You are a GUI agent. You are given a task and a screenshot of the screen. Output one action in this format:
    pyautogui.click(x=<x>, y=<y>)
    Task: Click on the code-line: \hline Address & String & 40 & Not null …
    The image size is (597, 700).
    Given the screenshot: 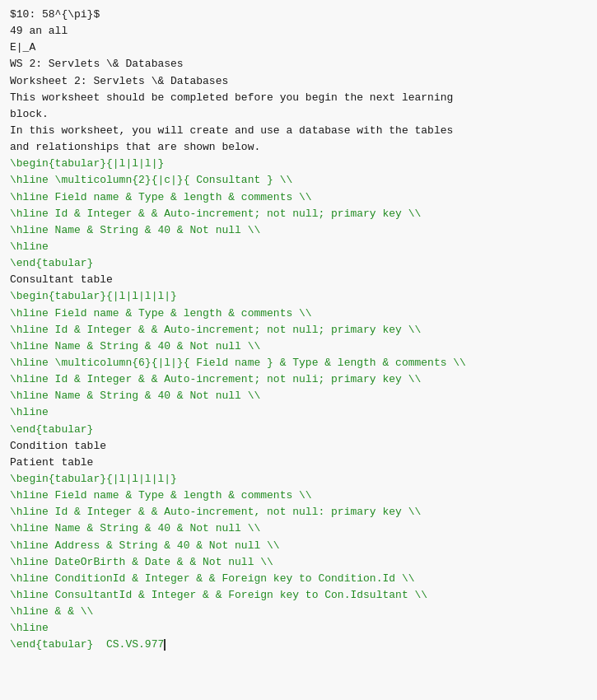 What is the action you would take?
    pyautogui.click(x=298, y=546)
    